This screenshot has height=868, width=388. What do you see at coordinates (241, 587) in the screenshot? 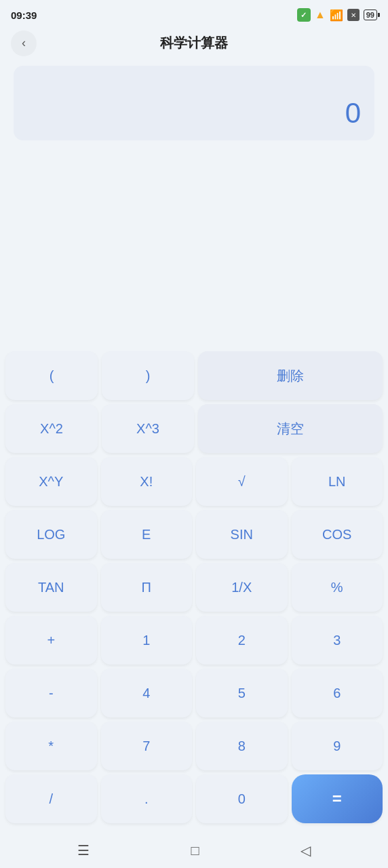
I see `key-1_X: 1/X` at bounding box center [241, 587].